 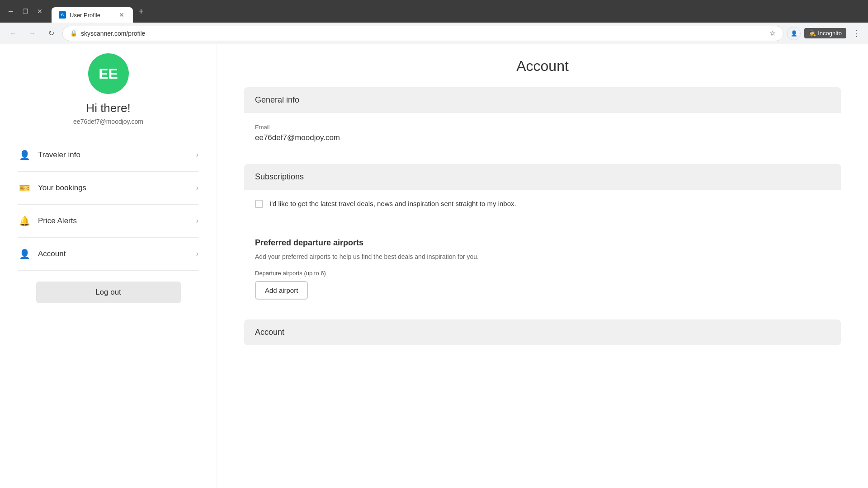 What do you see at coordinates (794, 33) in the screenshot?
I see `profile-menu-button: 👤` at bounding box center [794, 33].